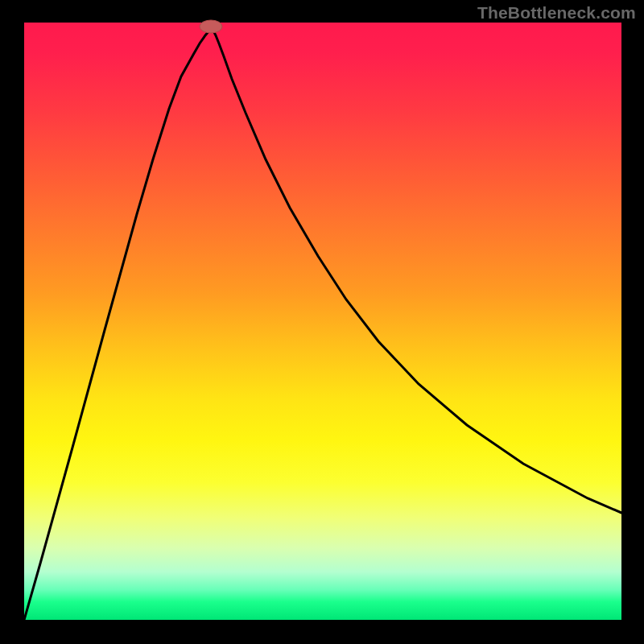 The height and width of the screenshot is (644, 644). What do you see at coordinates (557, 13) in the screenshot?
I see `watermark-text: TheBottleneck.com` at bounding box center [557, 13].